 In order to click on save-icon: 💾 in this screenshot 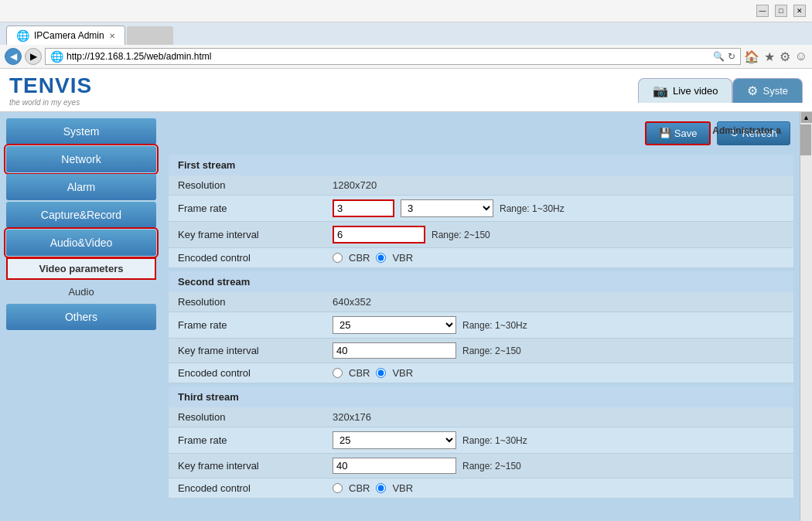, I will do `click(665, 133)`.